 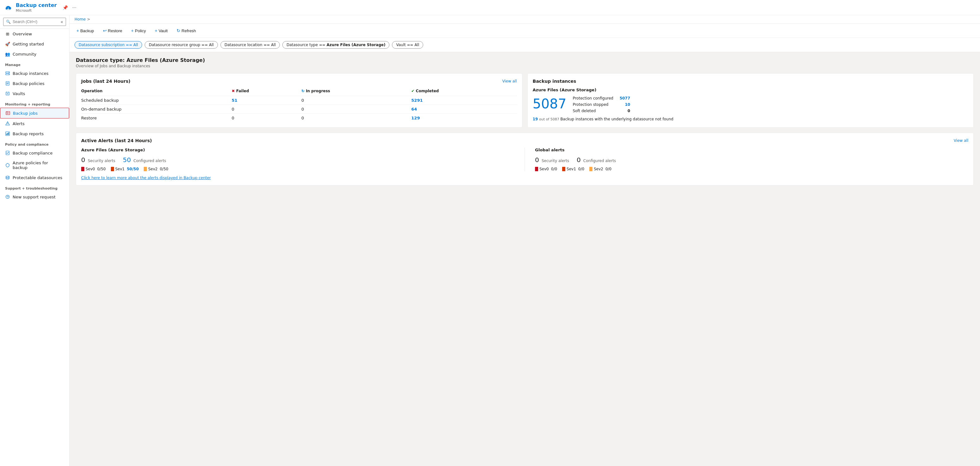 I want to click on filter-vault-label: Vault == All, so click(x=408, y=45).